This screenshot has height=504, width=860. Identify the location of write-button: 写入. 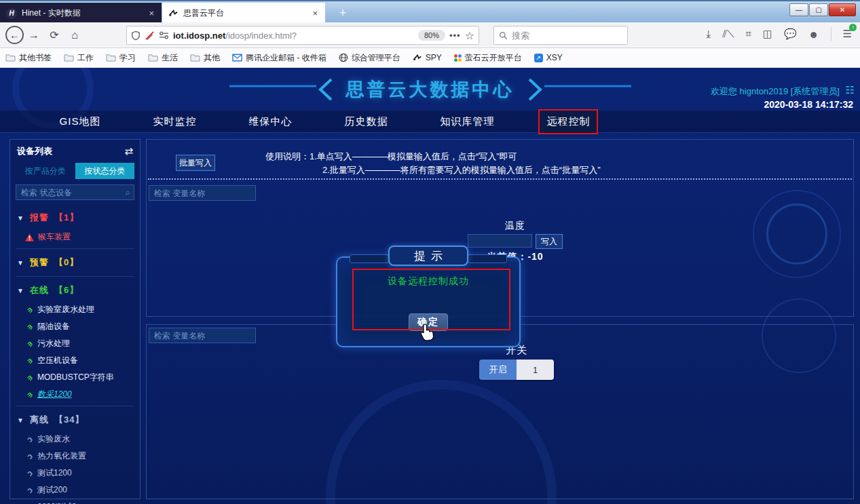
(549, 241).